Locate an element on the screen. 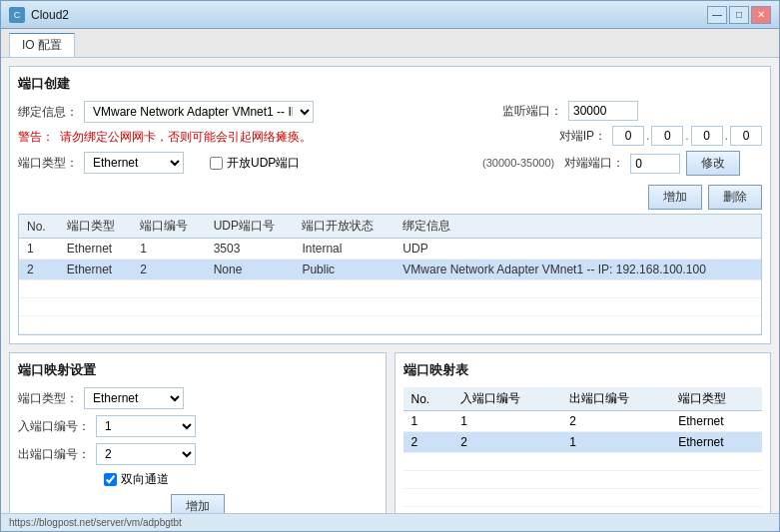 Image resolution: width=780 pixels, height=532 pixels. window-controls: — □ ✕ is located at coordinates (739, 15).